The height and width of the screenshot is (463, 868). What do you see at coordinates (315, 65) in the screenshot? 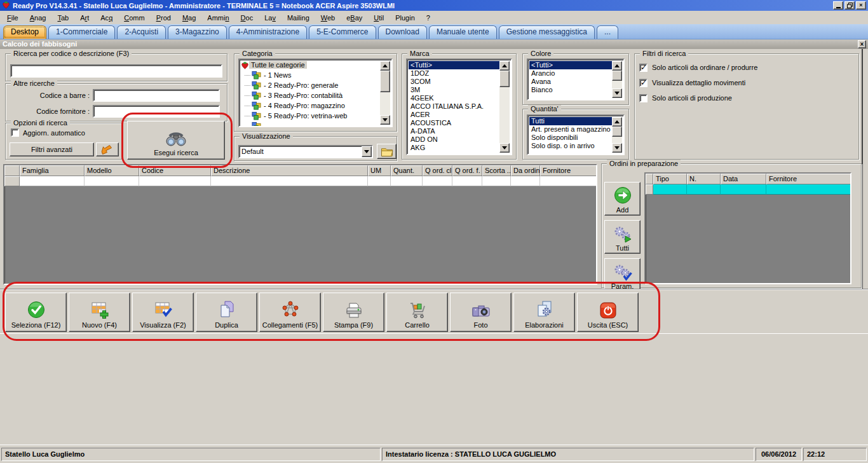
I see `tree-item-root: Tutte le categorie` at bounding box center [315, 65].